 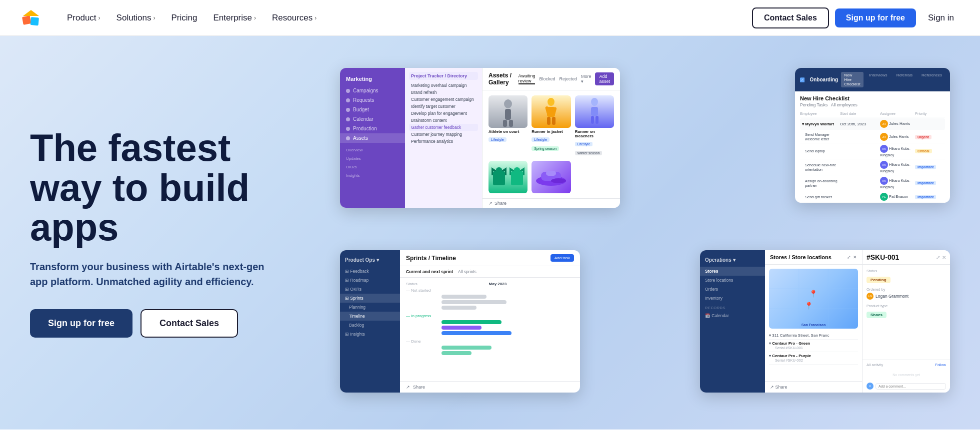 What do you see at coordinates (444, 127) in the screenshot?
I see `dir-feedback: Gather customer feedback` at bounding box center [444, 127].